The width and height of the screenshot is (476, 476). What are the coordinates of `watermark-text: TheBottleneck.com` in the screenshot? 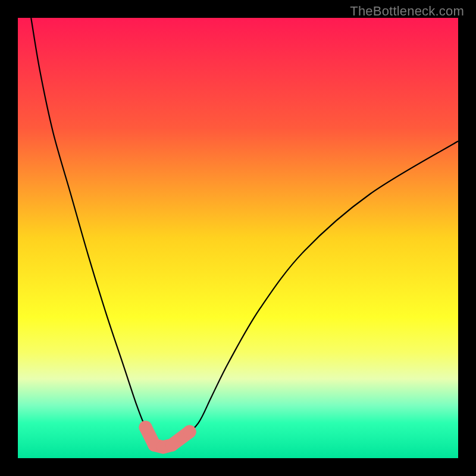 It's located at (407, 11).